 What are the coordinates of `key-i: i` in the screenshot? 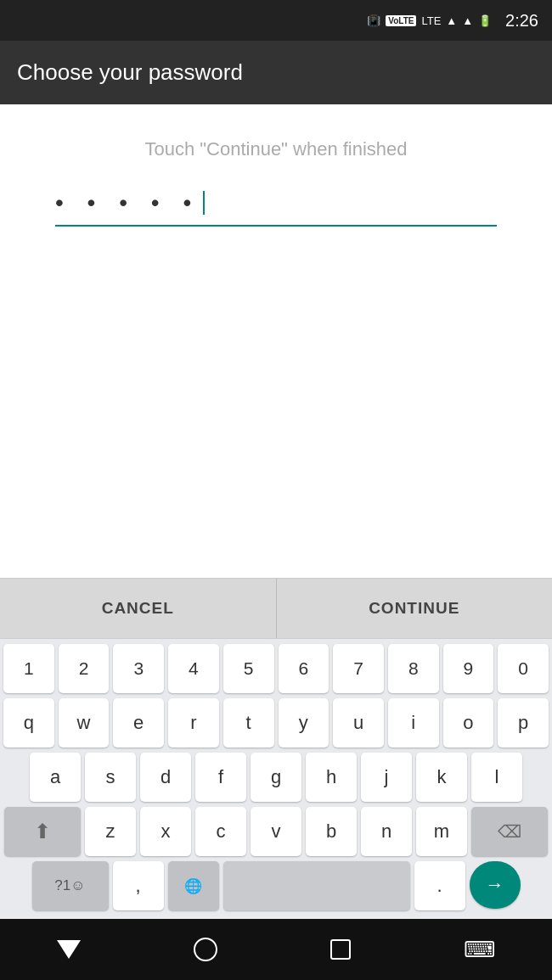 It's located at (414, 723).